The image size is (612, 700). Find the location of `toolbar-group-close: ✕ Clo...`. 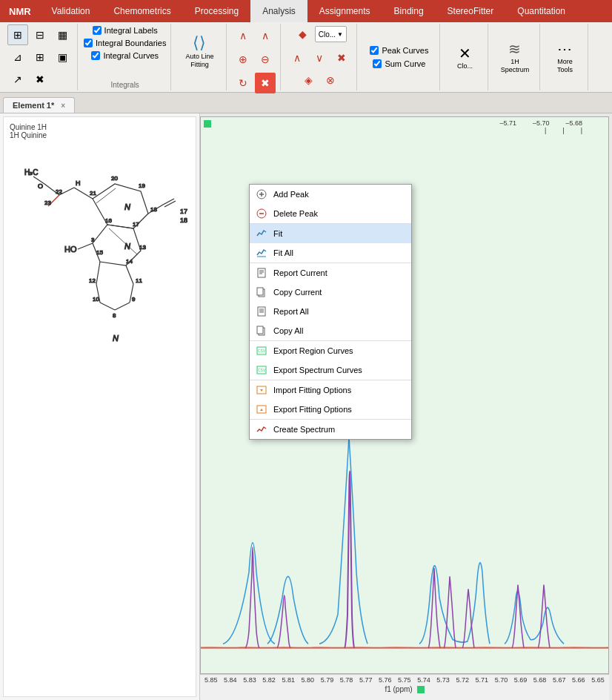

toolbar-group-close: ✕ Clo... is located at coordinates (465, 57).